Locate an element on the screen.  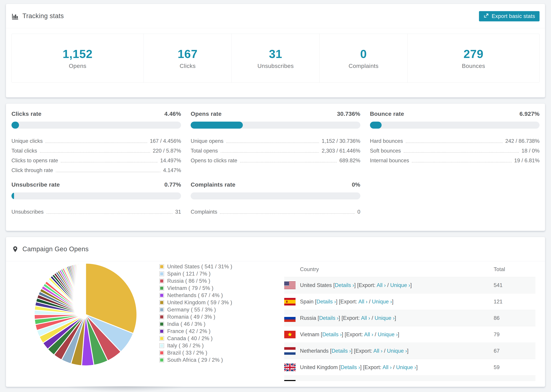
legend-label: Vietnam ( 79 / 5% ) is located at coordinates (190, 288).